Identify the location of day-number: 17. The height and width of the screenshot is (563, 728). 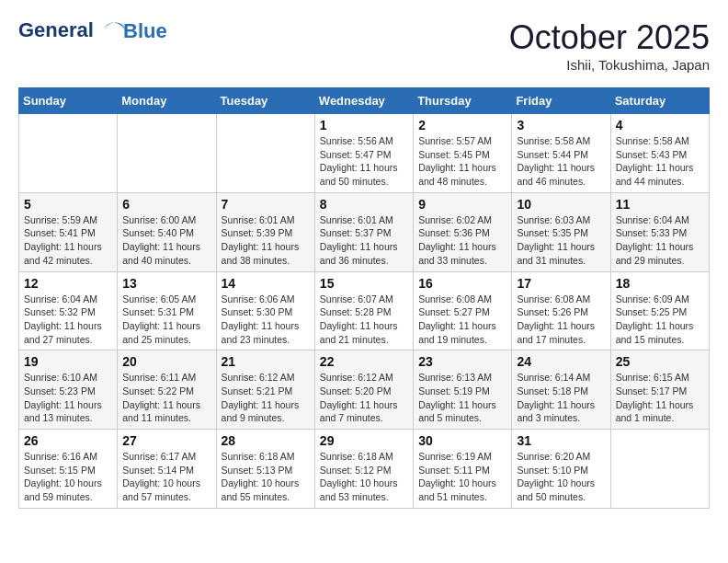
(561, 283).